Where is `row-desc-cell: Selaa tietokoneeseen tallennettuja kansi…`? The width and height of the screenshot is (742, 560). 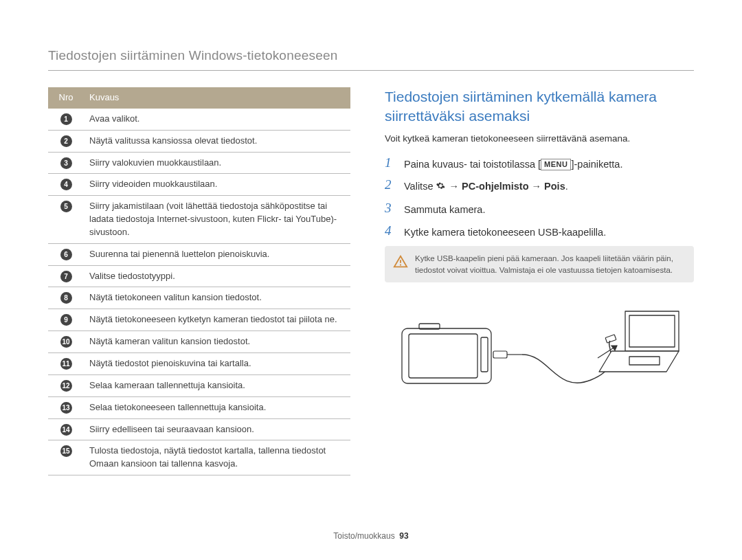
row-desc-cell: Selaa tietokoneeseen tallennettuja kansi… is located at coordinates (217, 407).